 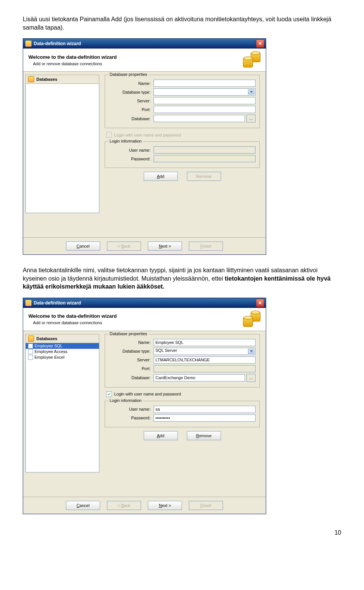 I want to click on list-item-label: Employee SQL, so click(x=49, y=346).